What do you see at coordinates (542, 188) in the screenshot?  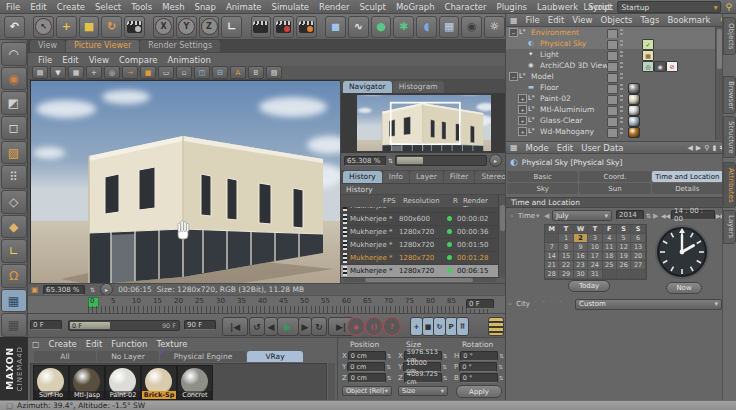 I see `attr-tab-sky: Sky` at bounding box center [542, 188].